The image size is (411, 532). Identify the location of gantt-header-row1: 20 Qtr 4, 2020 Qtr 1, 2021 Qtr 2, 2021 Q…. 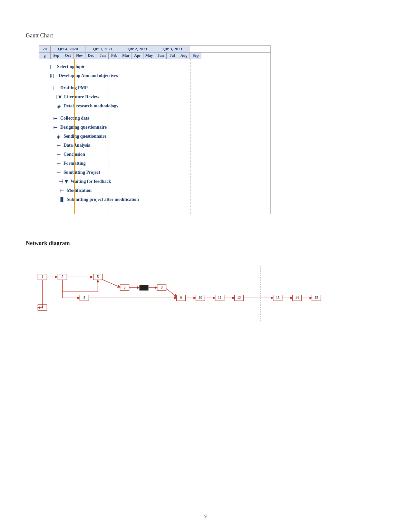
(155, 49).